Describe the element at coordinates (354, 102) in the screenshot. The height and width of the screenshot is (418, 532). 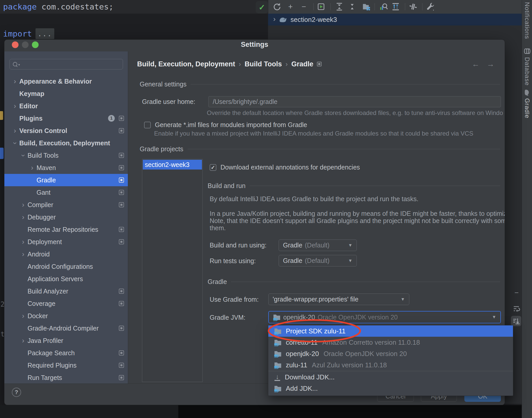
I see `gradle-user-home-field: /Users/brightye/.gradle` at that location.